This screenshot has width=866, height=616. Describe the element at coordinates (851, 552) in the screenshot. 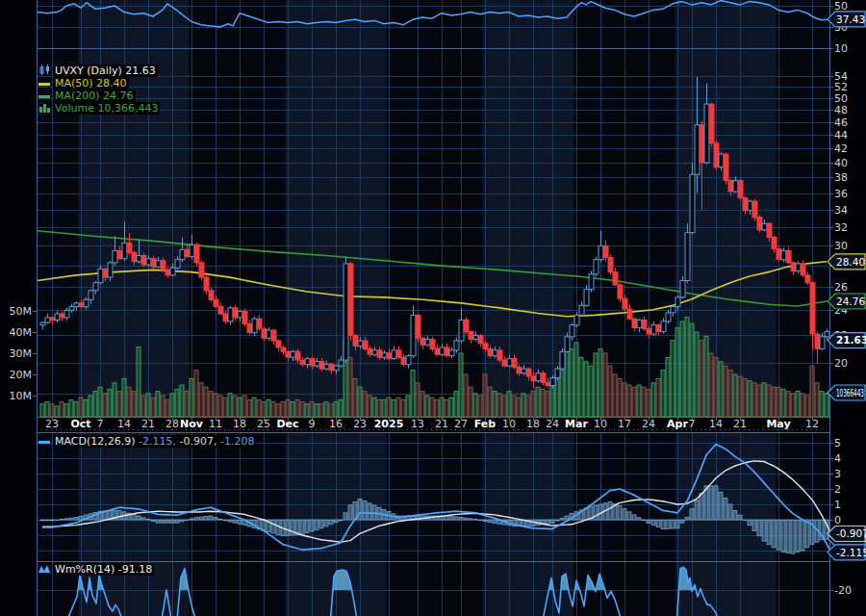

I see `svg-text: -2.115` at that location.